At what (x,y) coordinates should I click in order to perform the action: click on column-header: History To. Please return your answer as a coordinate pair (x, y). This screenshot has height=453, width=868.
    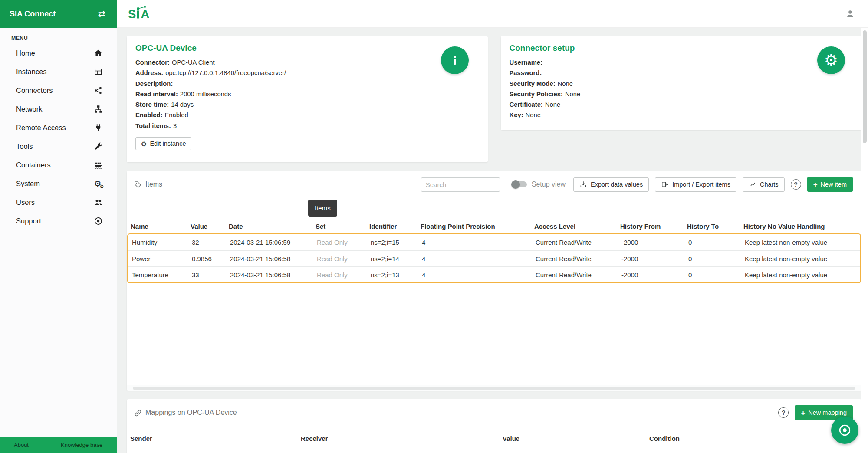
    Looking at the image, I should click on (712, 226).